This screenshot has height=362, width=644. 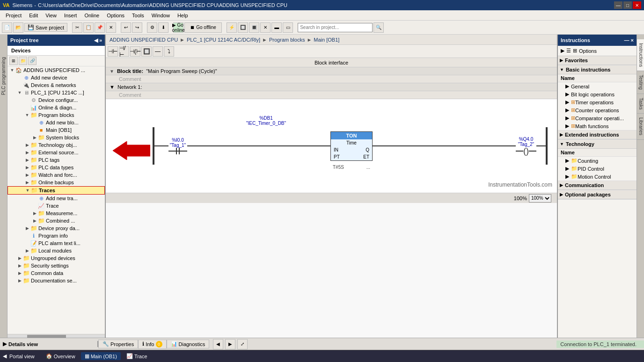 What do you see at coordinates (4, 76) in the screenshot?
I see `plc-programming-tab: PLC programming` at bounding box center [4, 76].